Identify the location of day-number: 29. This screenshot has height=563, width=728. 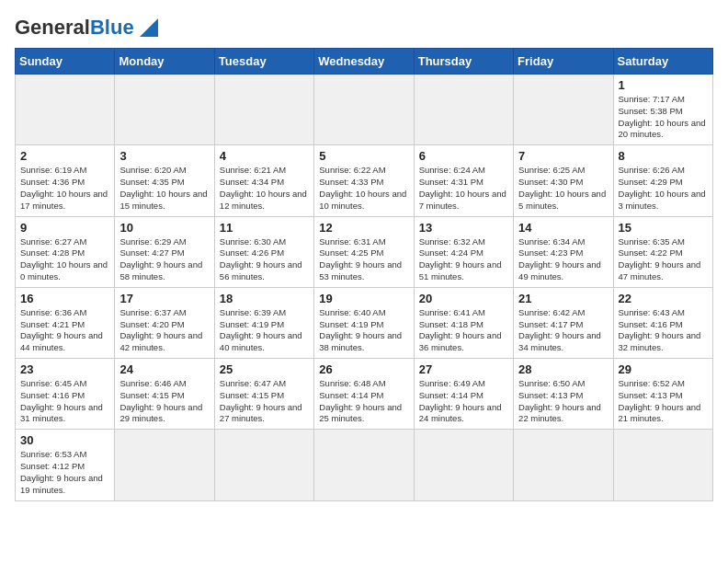
(664, 370).